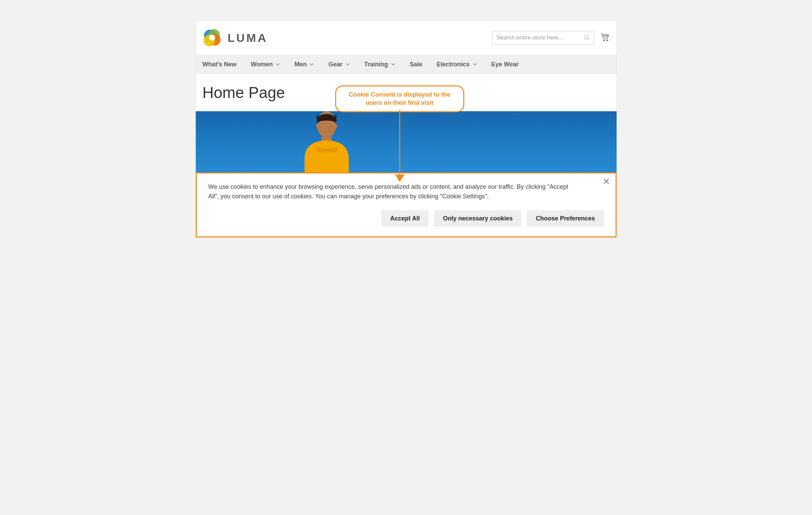 Image resolution: width=812 pixels, height=515 pixels. I want to click on search-box, so click(543, 38).